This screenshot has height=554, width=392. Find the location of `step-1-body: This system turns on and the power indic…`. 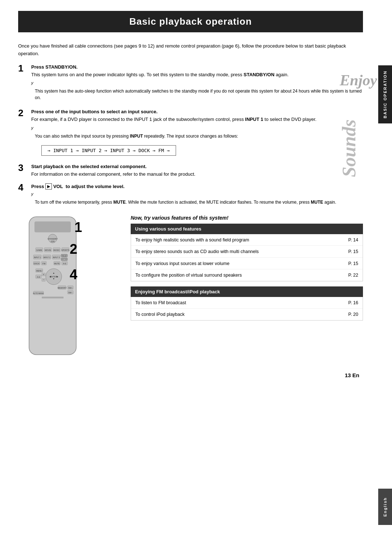

step-1-body: This system turns on and the power indic… is located at coordinates (197, 75).